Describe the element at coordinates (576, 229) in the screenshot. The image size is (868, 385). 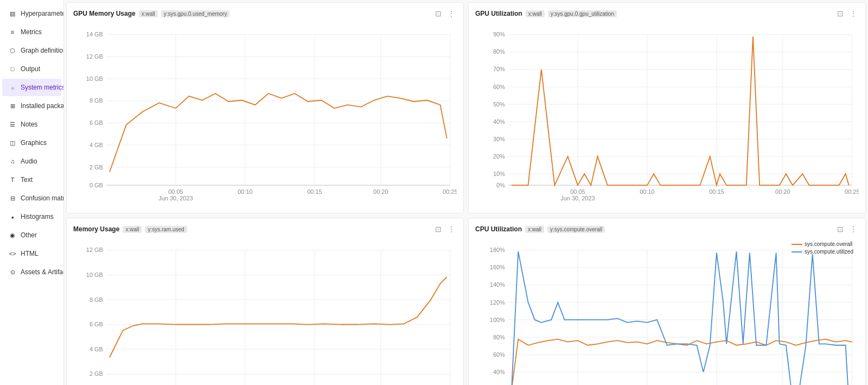
I see `cpu-tag-y: y:sys.compute.overall` at that location.